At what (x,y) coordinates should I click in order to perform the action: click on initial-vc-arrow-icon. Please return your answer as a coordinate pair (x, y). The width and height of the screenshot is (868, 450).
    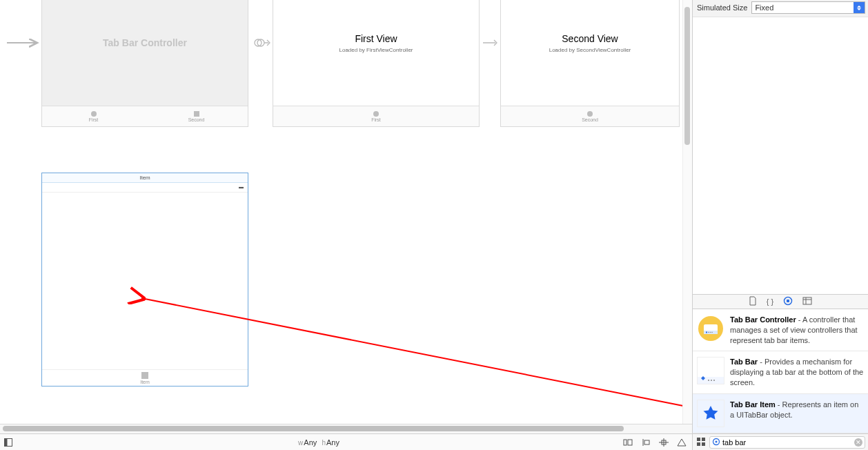
    Looking at the image, I should click on (24, 43).